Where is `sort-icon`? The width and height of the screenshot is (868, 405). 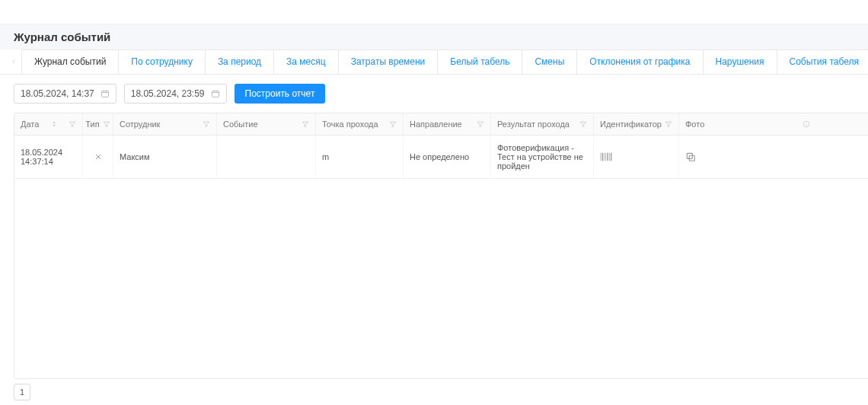 sort-icon is located at coordinates (54, 124).